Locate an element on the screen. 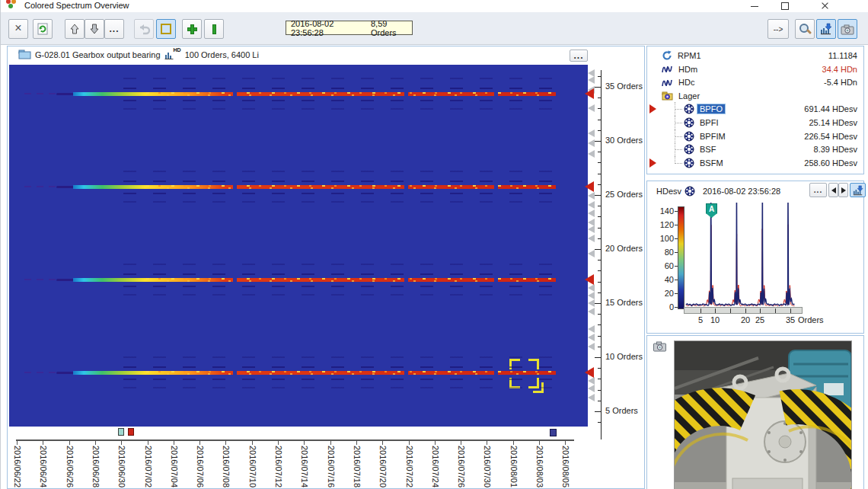  zoom-in-button is located at coordinates (192, 29).